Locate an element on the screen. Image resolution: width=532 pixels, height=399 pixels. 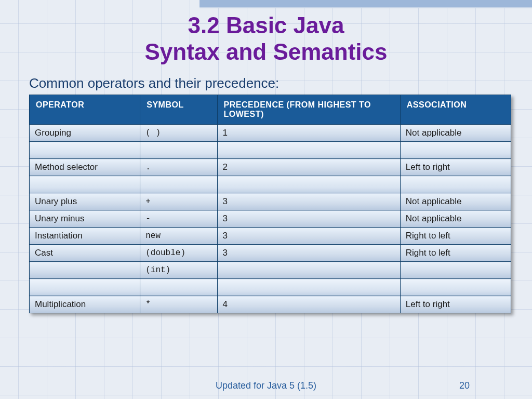
cell-symbol: (double) is located at coordinates (179, 254).